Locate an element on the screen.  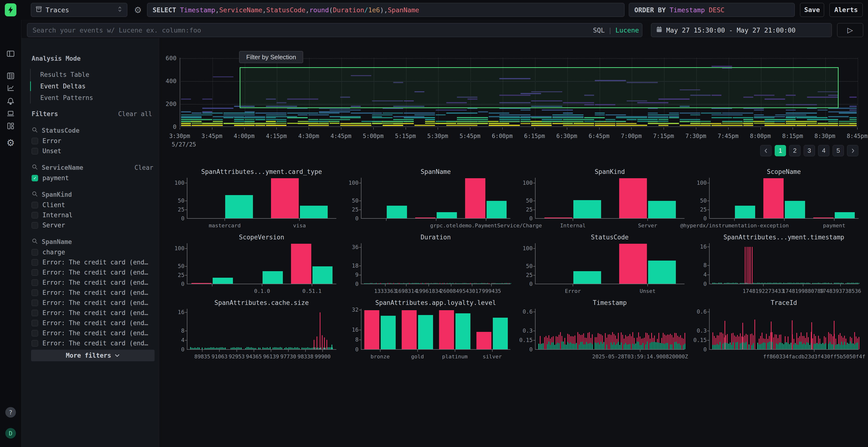
page-next-button is located at coordinates (852, 151).